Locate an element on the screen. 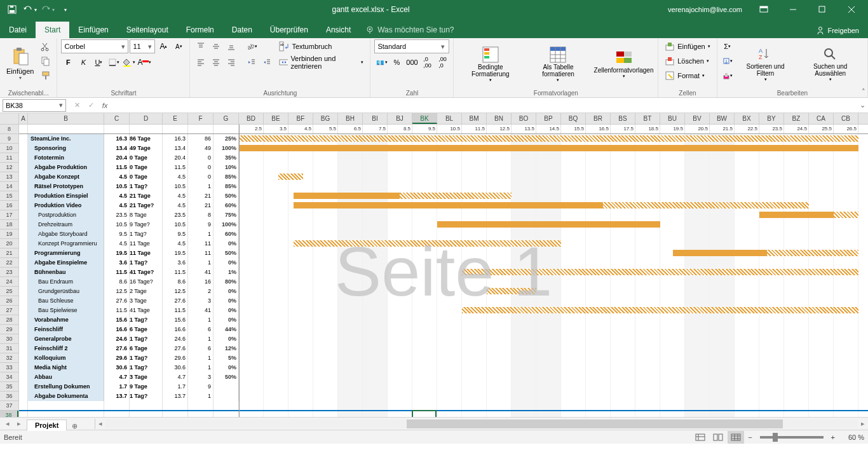 This screenshot has height=464, width=868. col-header: BJ is located at coordinates (400, 118).